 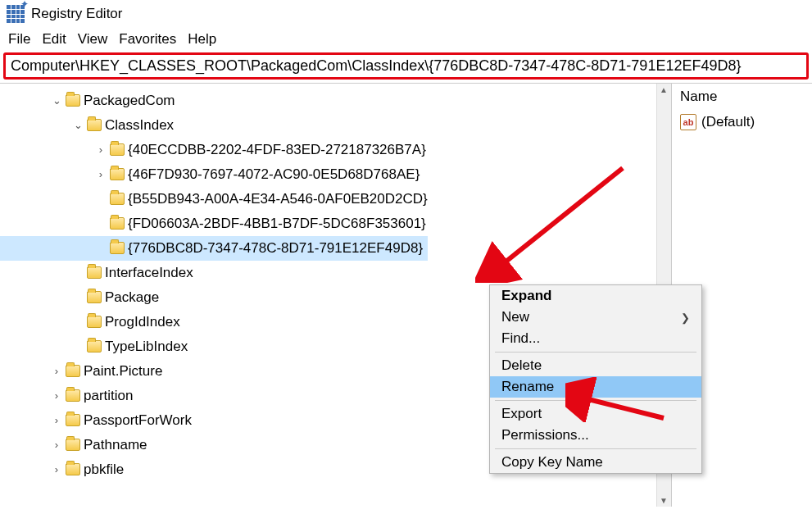 What do you see at coordinates (149, 273) in the screenshot?
I see `tree-item-label: InterfaceIndex` at bounding box center [149, 273].